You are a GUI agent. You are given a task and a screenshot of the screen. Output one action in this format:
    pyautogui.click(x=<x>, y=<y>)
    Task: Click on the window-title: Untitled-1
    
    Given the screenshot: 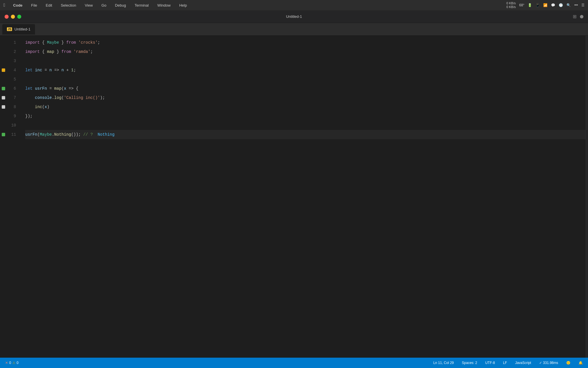 What is the action you would take?
    pyautogui.click(x=294, y=17)
    